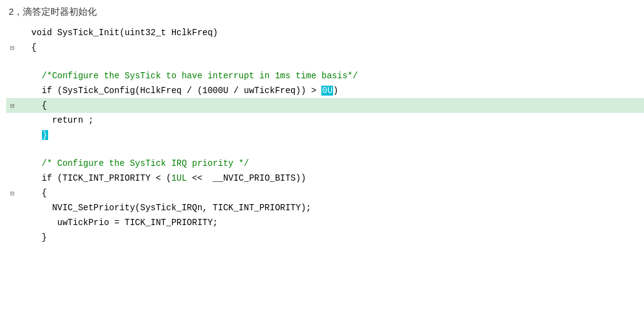 The width and height of the screenshot is (644, 320). I want to click on line-content-12: {, so click(331, 193).